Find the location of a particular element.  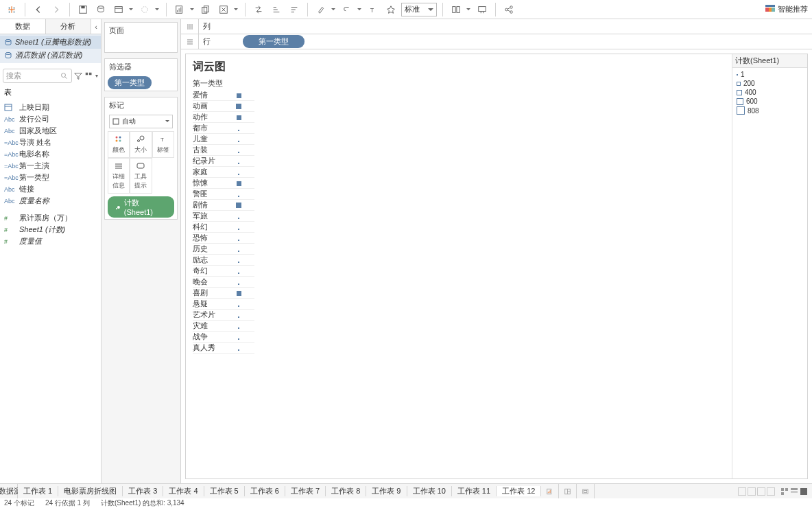

dimension-field: =Abc第一主演 is located at coordinates (51, 166).